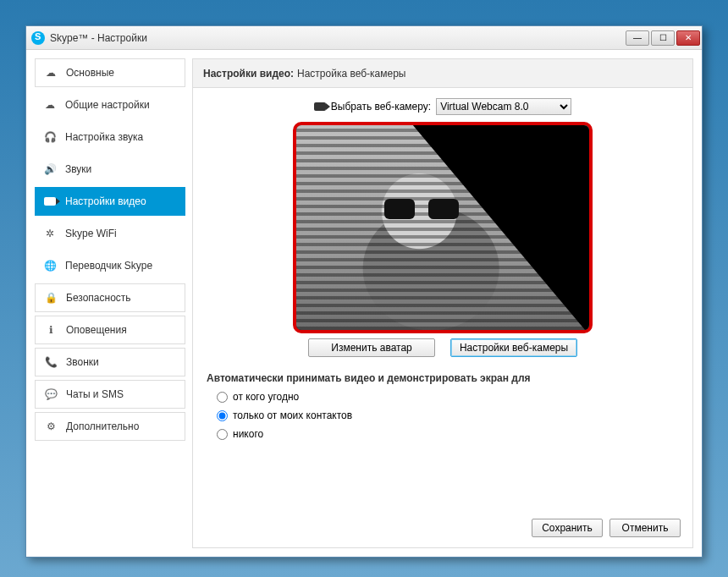  Describe the element at coordinates (222, 398) in the screenshot. I see `radio-anyone-input` at that location.